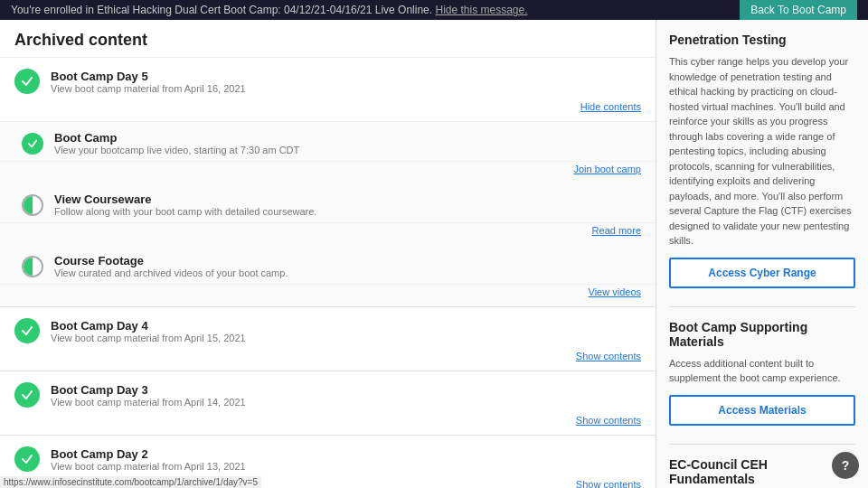 This screenshot has width=868, height=488. I want to click on course-footage-subtitle: View curated and archived videos of your…, so click(347, 273).